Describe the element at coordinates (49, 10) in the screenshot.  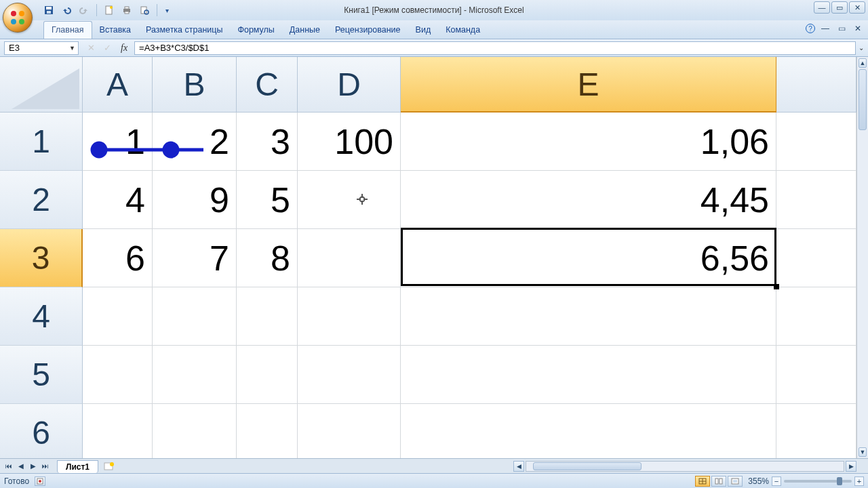
I see `save-icon` at that location.